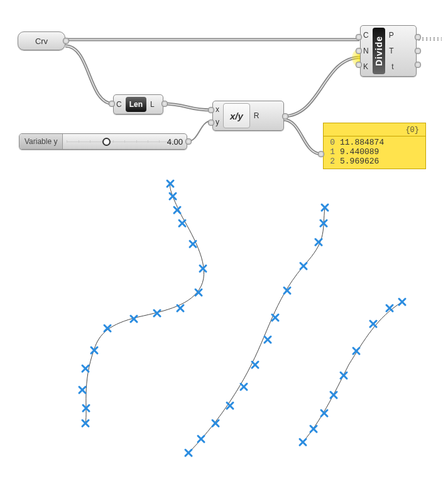 This screenshot has height=483, width=448. What do you see at coordinates (418, 51) in the screenshot?
I see `divide-out2-grip` at bounding box center [418, 51].